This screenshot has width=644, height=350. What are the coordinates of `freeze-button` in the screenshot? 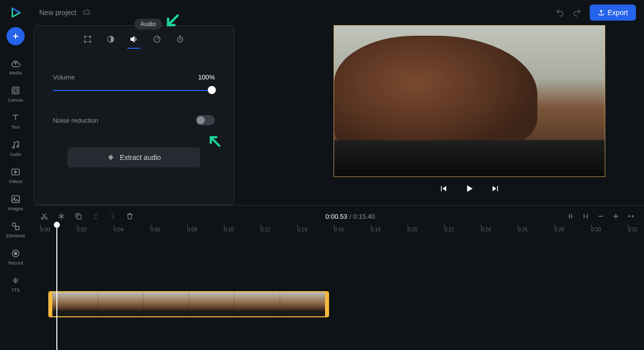 It's located at (61, 216).